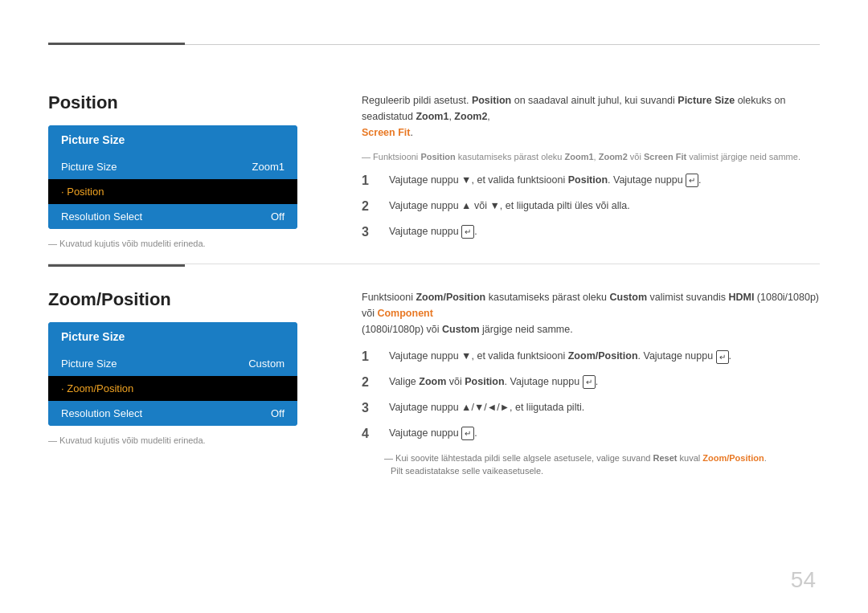  What do you see at coordinates (591, 313) in the screenshot?
I see `zoom-position-intro: Funktsiooni Zoom/Position kasutamiseks p…` at bounding box center [591, 313].